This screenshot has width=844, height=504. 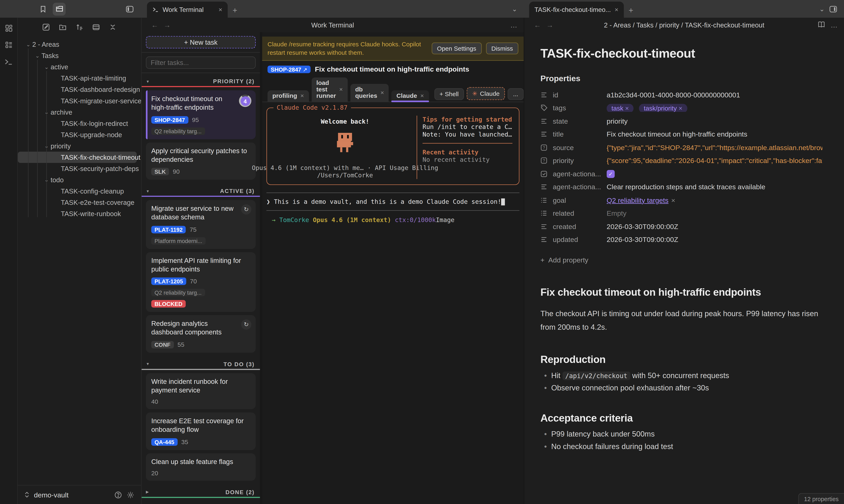 I want to click on section-done-header: ▶ DONE (2), so click(x=201, y=492).